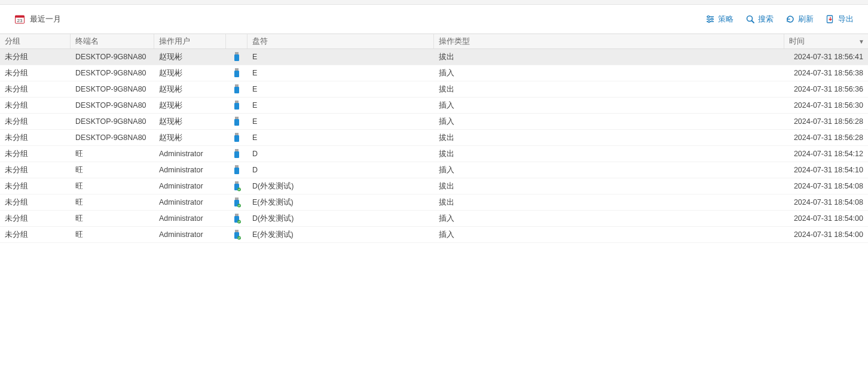  I want to click on header-terminal: 终端名, so click(112, 41).